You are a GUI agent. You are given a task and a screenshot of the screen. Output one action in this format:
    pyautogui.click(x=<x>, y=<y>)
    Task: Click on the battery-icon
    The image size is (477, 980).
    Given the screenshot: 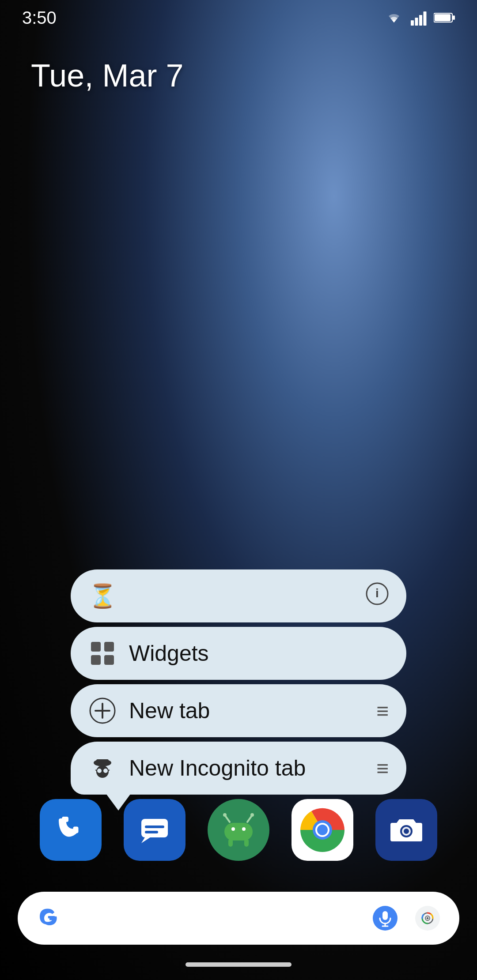 What is the action you would take?
    pyautogui.click(x=444, y=18)
    